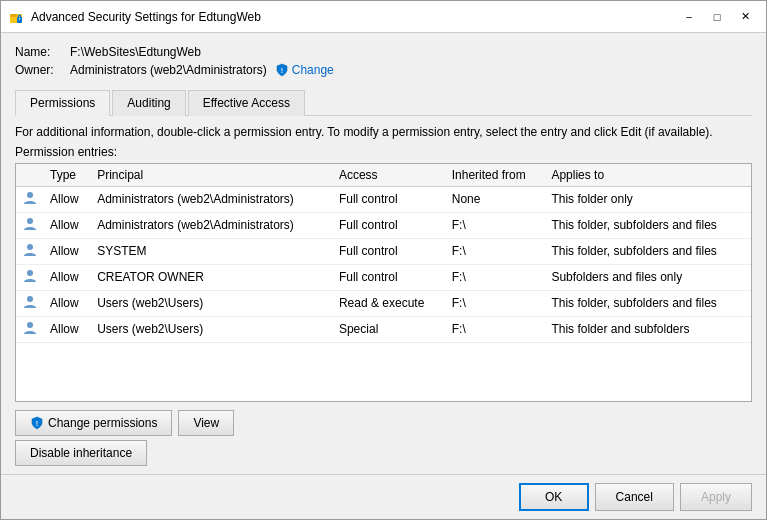 The height and width of the screenshot is (520, 767). What do you see at coordinates (384, 176) in the screenshot?
I see `table-header-row: Type Principal Access Inherited from App…` at bounding box center [384, 176].